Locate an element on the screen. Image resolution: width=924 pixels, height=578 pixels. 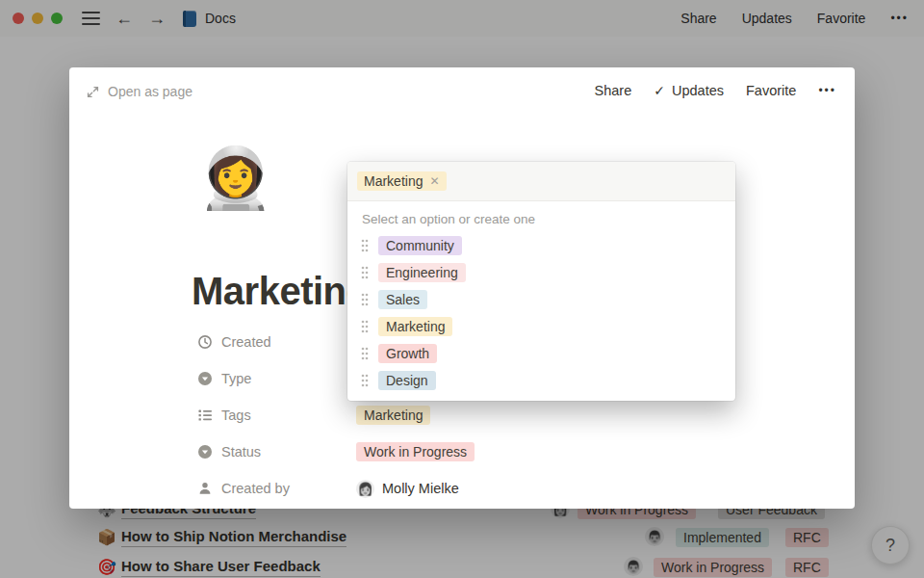
open-as-page-label: Open as page is located at coordinates (150, 92).